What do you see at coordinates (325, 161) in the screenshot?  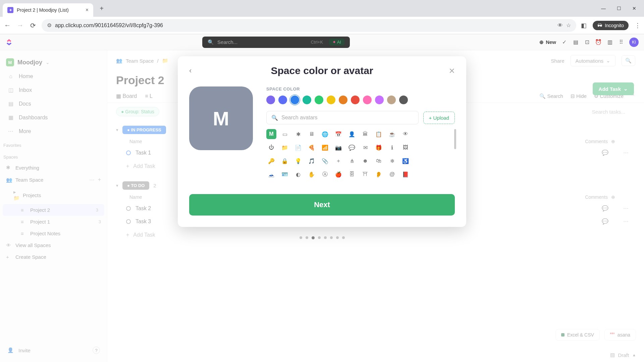 I see `avatar-icon-option: 📎` at bounding box center [325, 161].